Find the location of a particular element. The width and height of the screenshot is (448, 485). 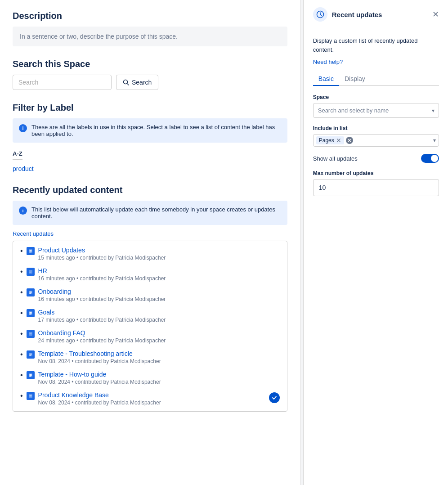

panel-header-left: Recent updates is located at coordinates (348, 14).